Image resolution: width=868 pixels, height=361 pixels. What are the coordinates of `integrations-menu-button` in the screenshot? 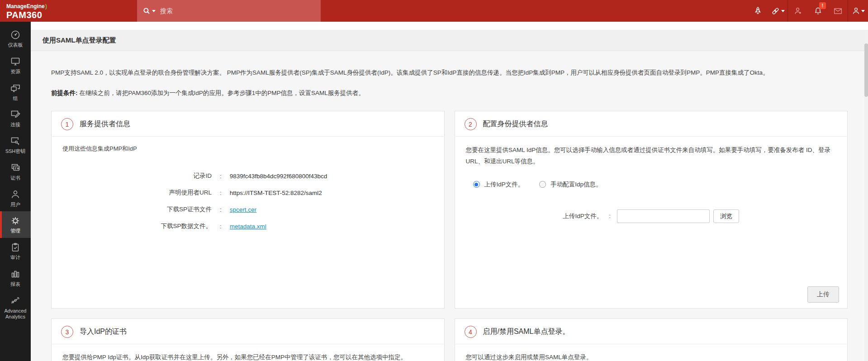 It's located at (778, 11).